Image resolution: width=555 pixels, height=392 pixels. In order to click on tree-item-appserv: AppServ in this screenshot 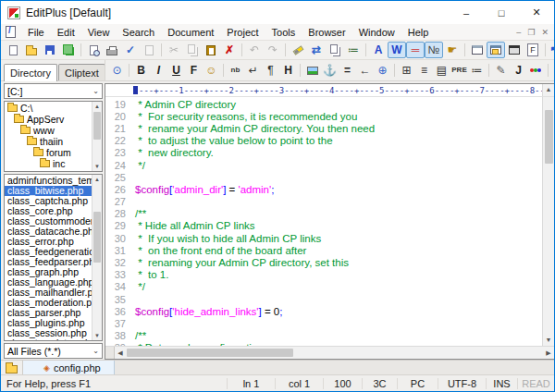, I will do `click(48, 119)`.